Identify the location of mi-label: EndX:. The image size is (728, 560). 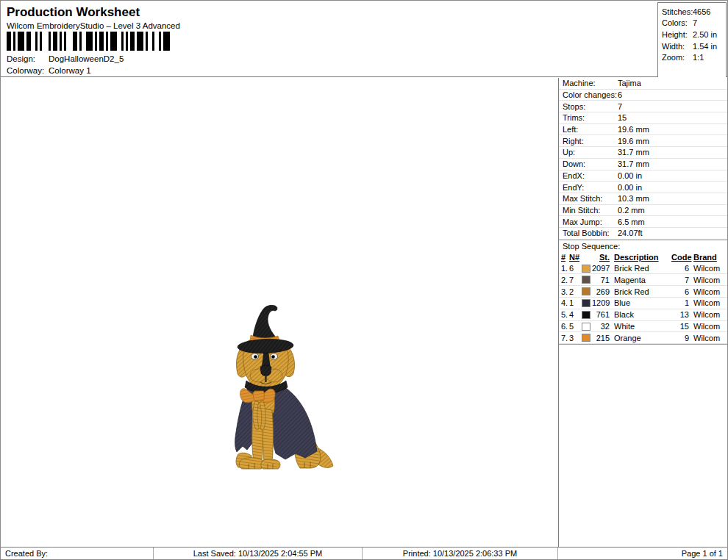
(588, 176).